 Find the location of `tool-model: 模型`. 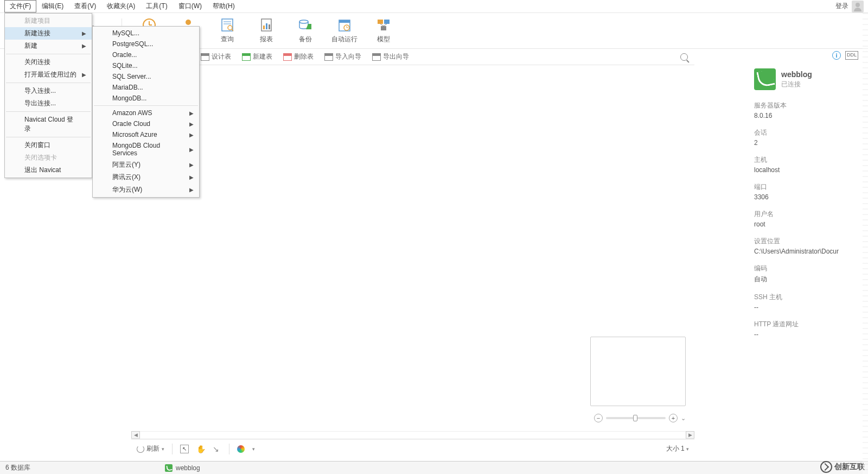

tool-model: 模型 is located at coordinates (384, 30).